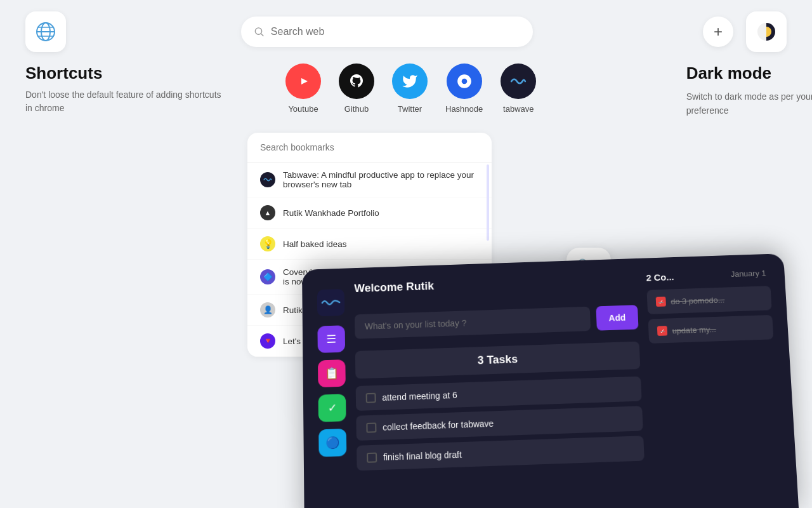 The width and height of the screenshot is (812, 508). Describe the element at coordinates (268, 244) in the screenshot. I see `bookmark-favicon: 💡` at that location.